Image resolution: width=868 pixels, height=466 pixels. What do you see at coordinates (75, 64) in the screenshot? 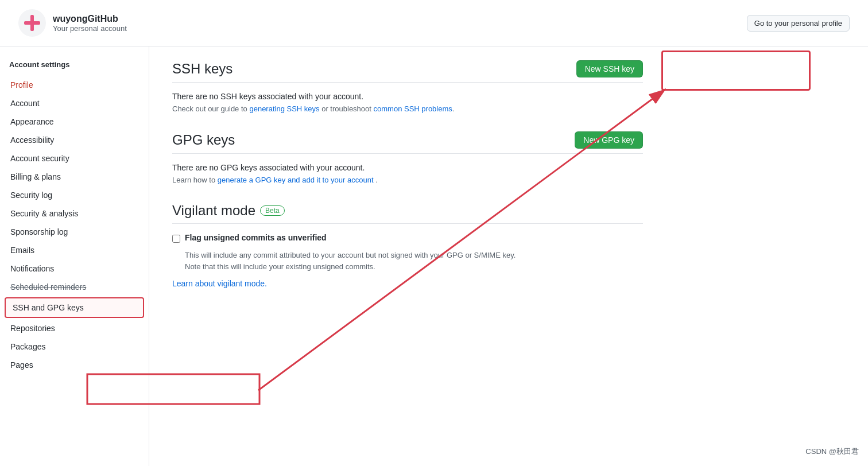
I see `sidebar-heading: Account settings` at bounding box center [75, 64].